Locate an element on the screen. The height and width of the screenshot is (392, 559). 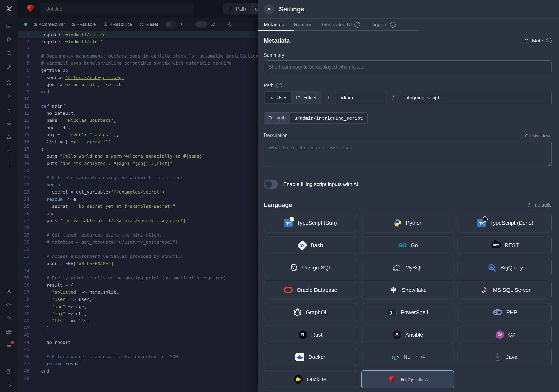
language-option-label: Ruby is located at coordinates (407, 380).